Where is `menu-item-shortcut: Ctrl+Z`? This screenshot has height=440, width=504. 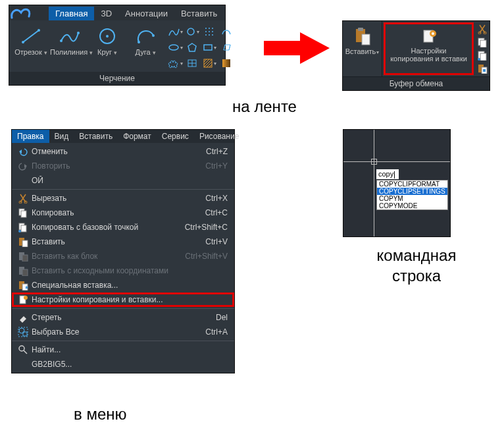
menu-item-shortcut: Ctrl+Z is located at coordinates (217, 151).